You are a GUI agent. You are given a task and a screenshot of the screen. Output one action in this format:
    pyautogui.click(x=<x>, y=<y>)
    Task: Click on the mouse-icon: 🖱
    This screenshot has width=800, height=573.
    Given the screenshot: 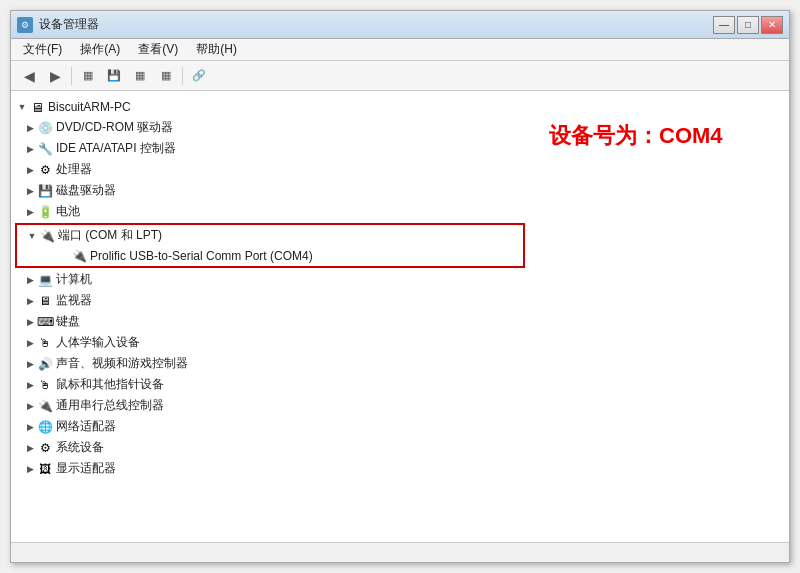 What is the action you would take?
    pyautogui.click(x=45, y=385)
    